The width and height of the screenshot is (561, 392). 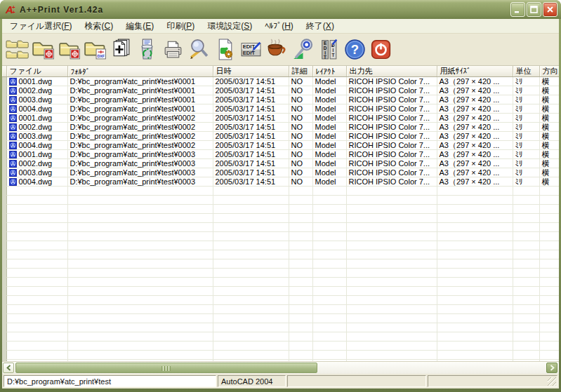 What do you see at coordinates (140, 72) in the screenshot?
I see `column-header-folder: ﾌｫﾙﾀﾞ` at bounding box center [140, 72].